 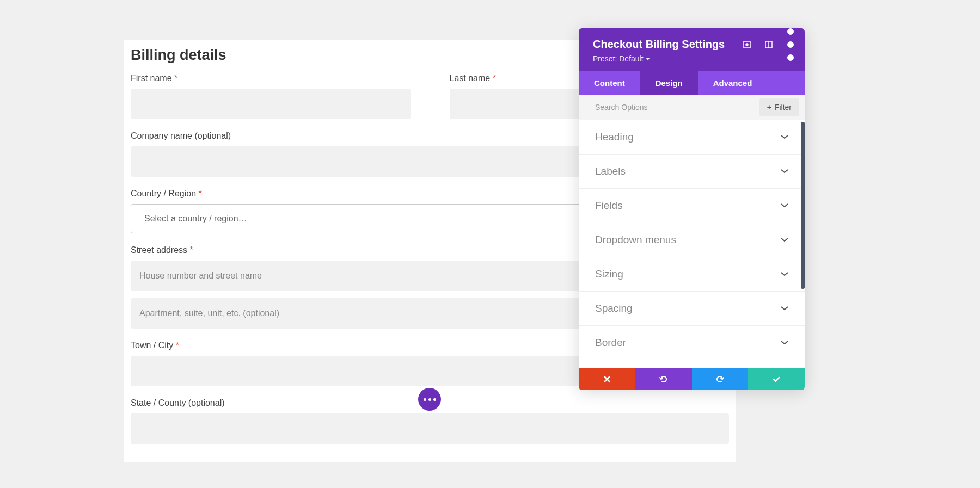 What do you see at coordinates (610, 171) in the screenshot?
I see `section-label: Labels` at bounding box center [610, 171].